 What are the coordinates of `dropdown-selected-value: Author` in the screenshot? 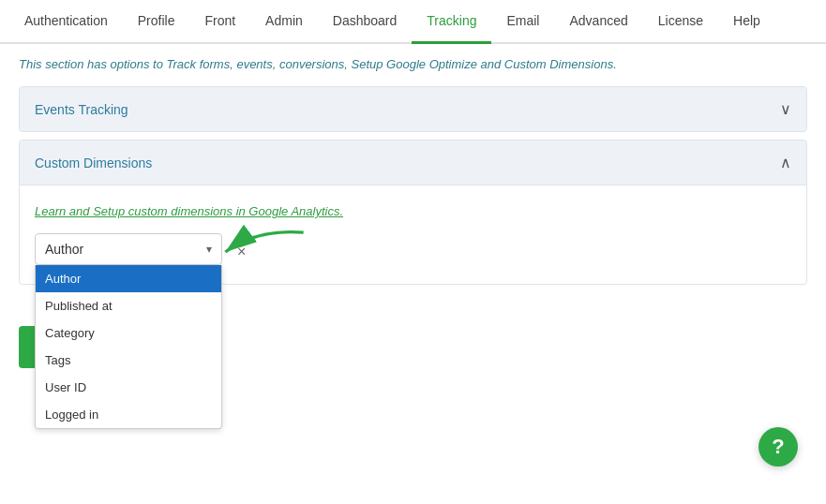 It's located at (64, 249).